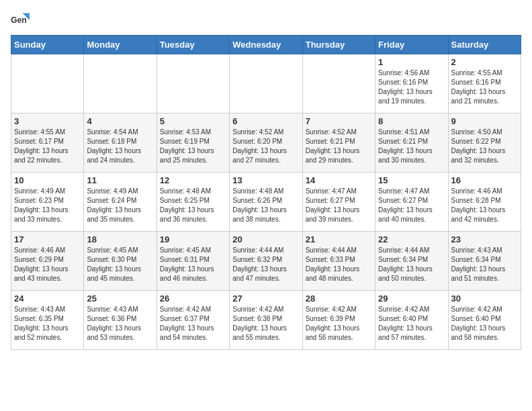 This screenshot has height=411, width=532. What do you see at coordinates (193, 180) in the screenshot?
I see `day-number: 12` at bounding box center [193, 180].